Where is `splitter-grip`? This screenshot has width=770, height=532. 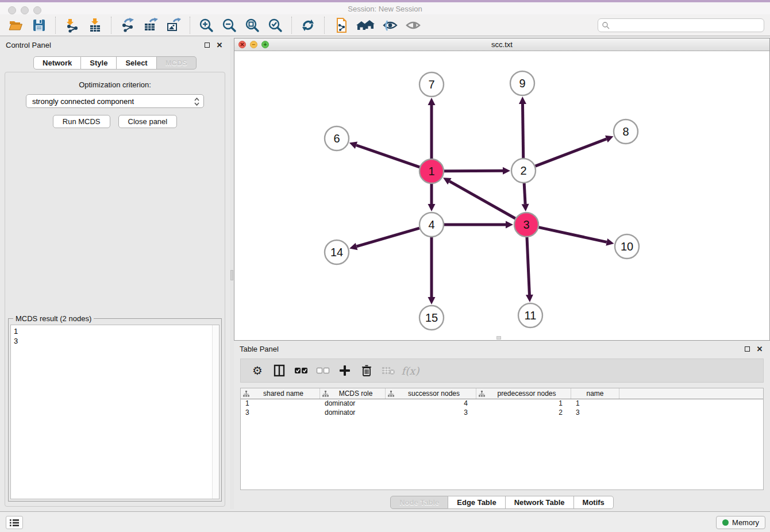
splitter-grip is located at coordinates (232, 275).